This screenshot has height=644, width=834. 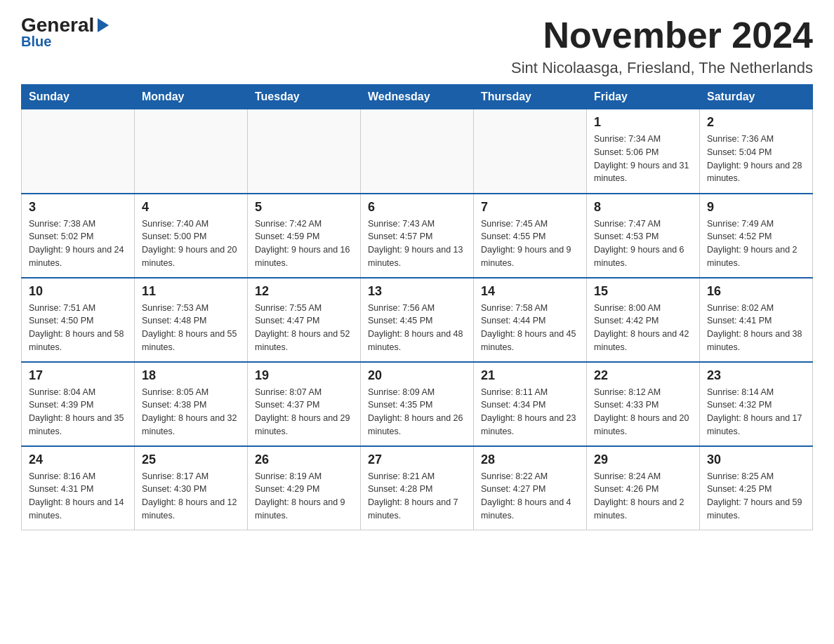 What do you see at coordinates (191, 320) in the screenshot?
I see `calendar-cell: 11Sunrise: 7:53 AMSunset: 4:48 PMDayligh…` at bounding box center [191, 320].